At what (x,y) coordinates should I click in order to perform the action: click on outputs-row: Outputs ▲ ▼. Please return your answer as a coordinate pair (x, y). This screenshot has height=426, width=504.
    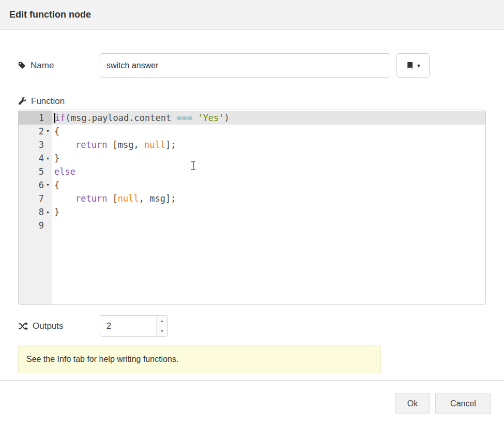
    Looking at the image, I should click on (252, 326).